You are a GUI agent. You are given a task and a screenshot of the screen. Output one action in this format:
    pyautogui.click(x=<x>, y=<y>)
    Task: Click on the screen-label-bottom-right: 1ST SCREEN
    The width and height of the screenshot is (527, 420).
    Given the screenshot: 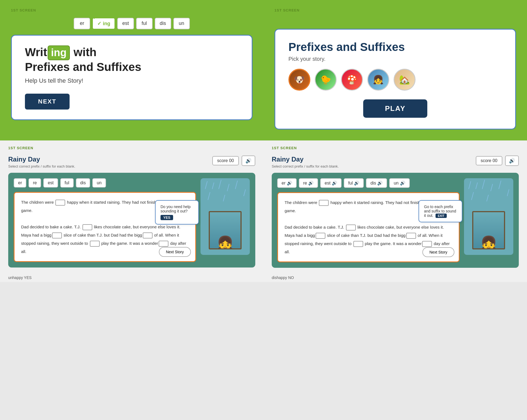 What is the action you would take?
    pyautogui.click(x=395, y=148)
    